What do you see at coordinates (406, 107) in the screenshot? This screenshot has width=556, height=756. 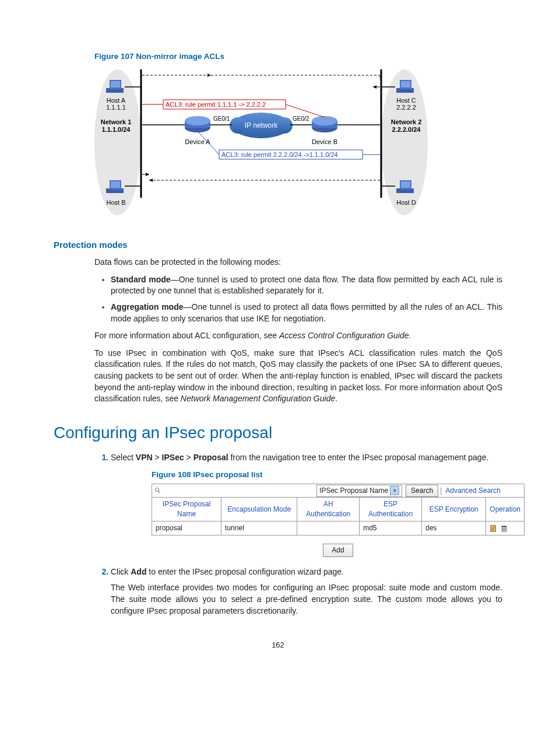 I see `host-c-ip: 2.2.2.2` at bounding box center [406, 107].